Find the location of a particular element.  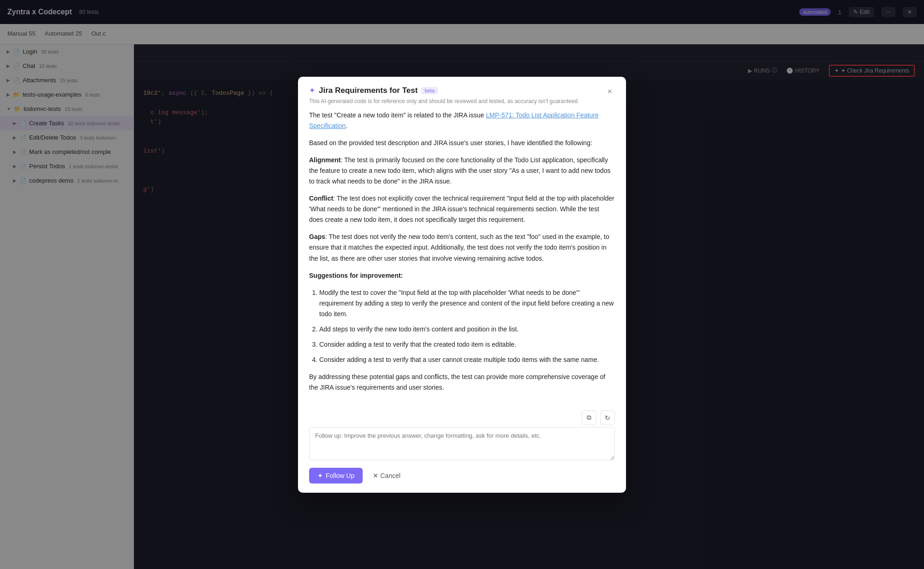

modal-intro-paragraph: The test "Create a new todo item" is rel… is located at coordinates (462, 121).